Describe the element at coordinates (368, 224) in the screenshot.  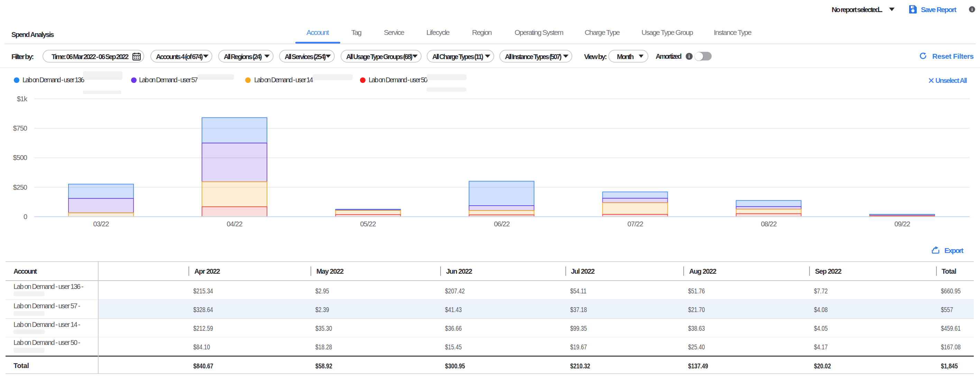
I see `svg-text: 05/22` at that location.